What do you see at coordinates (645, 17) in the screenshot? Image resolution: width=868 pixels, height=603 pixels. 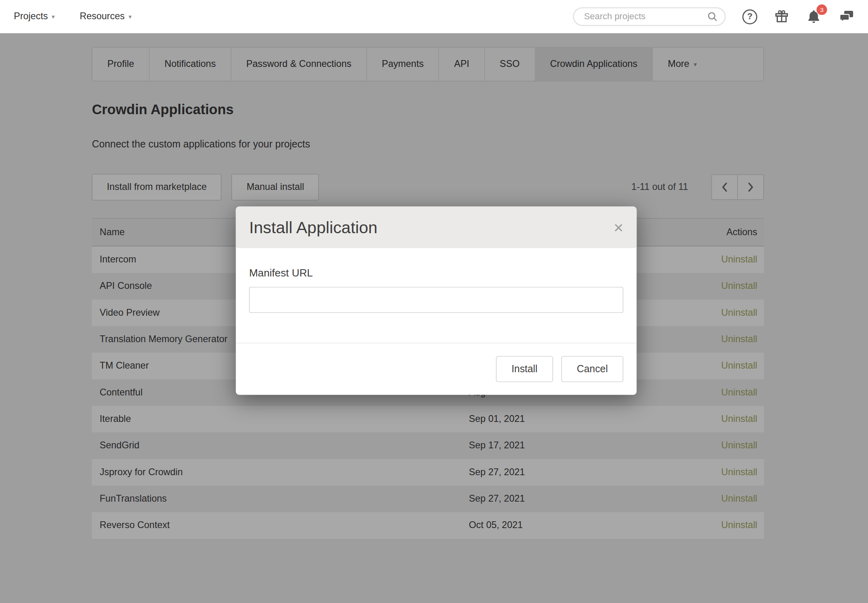 I see `search-input` at bounding box center [645, 17].